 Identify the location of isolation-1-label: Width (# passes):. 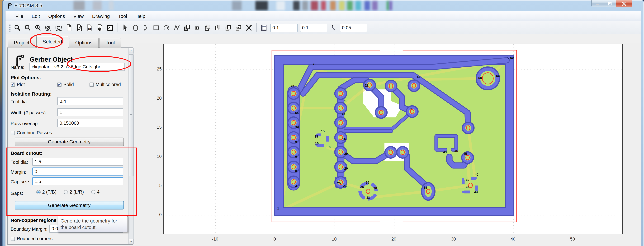
(29, 113).